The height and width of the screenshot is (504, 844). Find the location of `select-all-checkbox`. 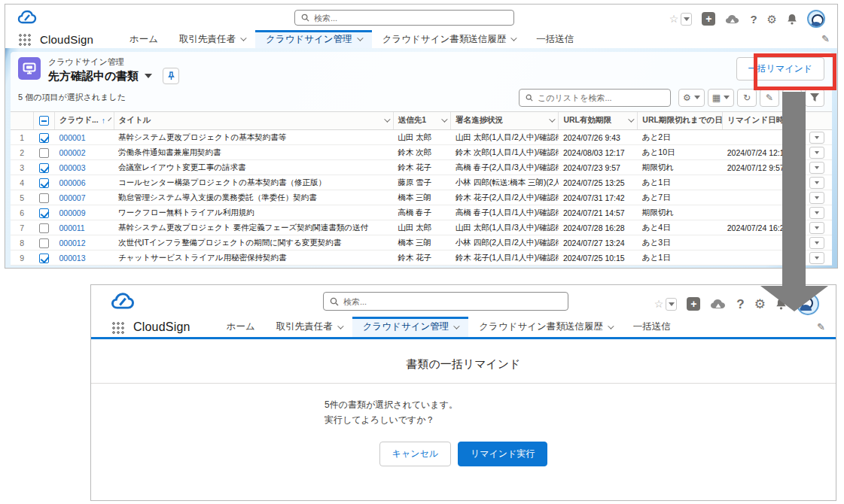

select-all-checkbox is located at coordinates (44, 120).